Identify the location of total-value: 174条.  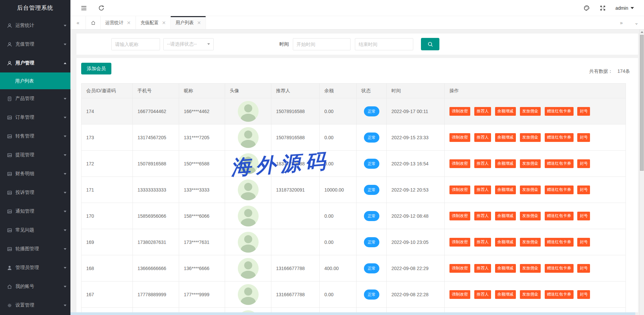
(624, 71).